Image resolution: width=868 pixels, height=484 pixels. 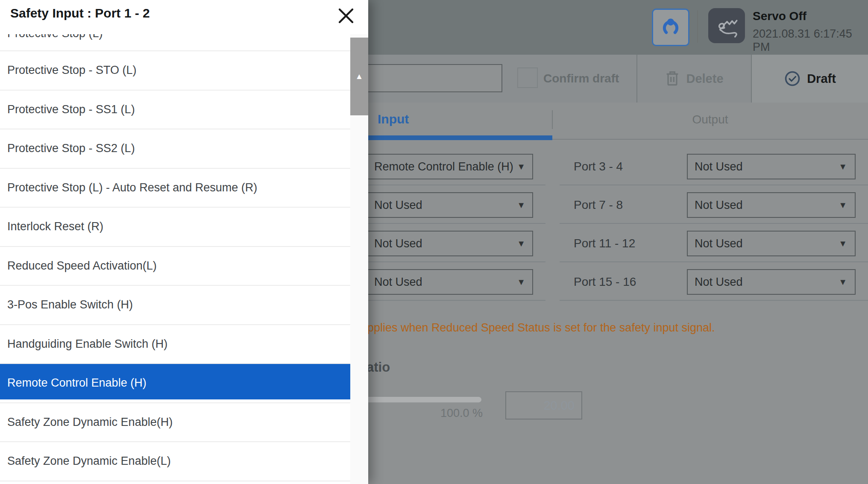 What do you see at coordinates (431, 78) in the screenshot?
I see `name-input` at bounding box center [431, 78].